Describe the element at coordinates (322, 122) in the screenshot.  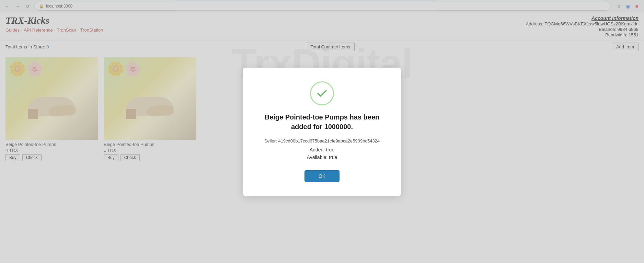
I see `modal-title: Beige Pointed-toe Pumps has been added f…` at that location.